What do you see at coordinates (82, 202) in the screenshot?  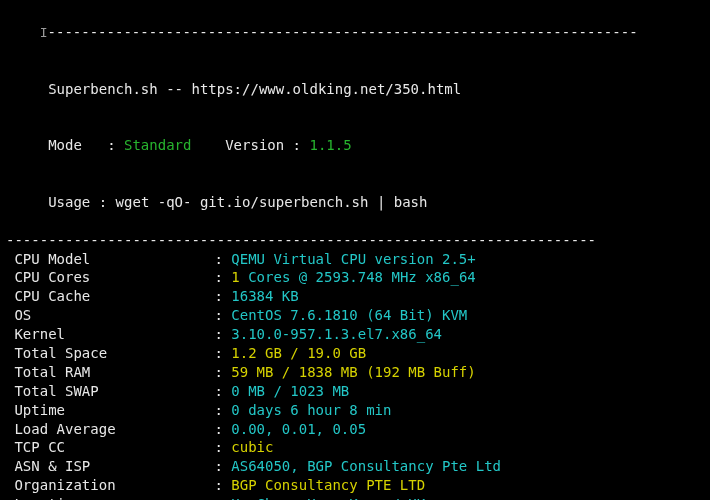 I see `usage-label: Usage :` at bounding box center [82, 202].